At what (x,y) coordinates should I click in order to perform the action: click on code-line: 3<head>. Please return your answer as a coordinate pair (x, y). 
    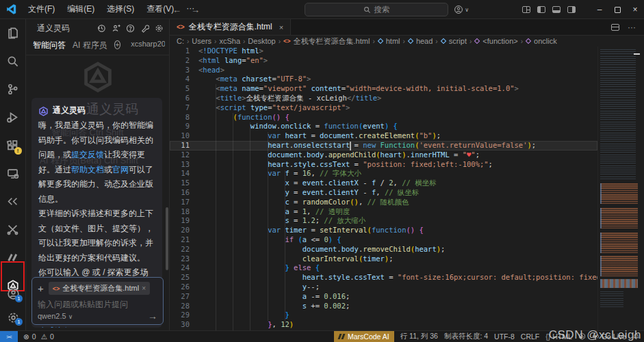
    Looking at the image, I should click on (383, 70).